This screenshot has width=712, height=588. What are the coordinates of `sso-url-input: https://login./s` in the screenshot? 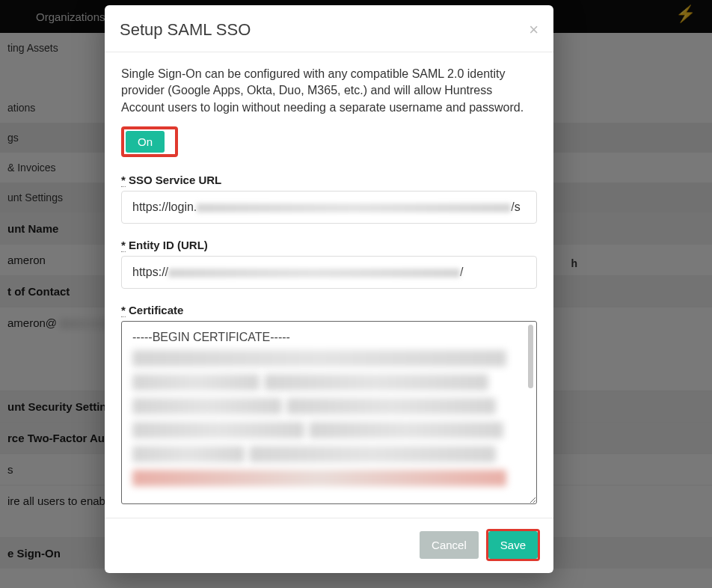 It's located at (329, 207).